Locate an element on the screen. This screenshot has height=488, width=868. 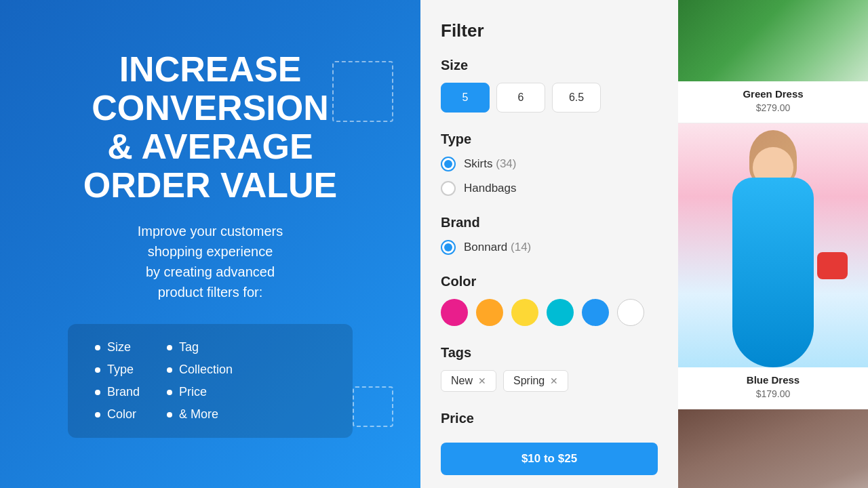
bonnard-radio is located at coordinates (448, 247).